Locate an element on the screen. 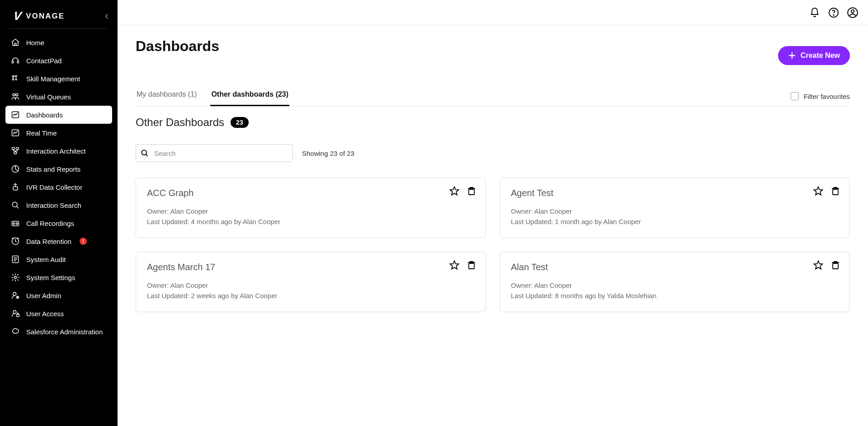 The width and height of the screenshot is (868, 426). notifications-button is located at coordinates (815, 13).